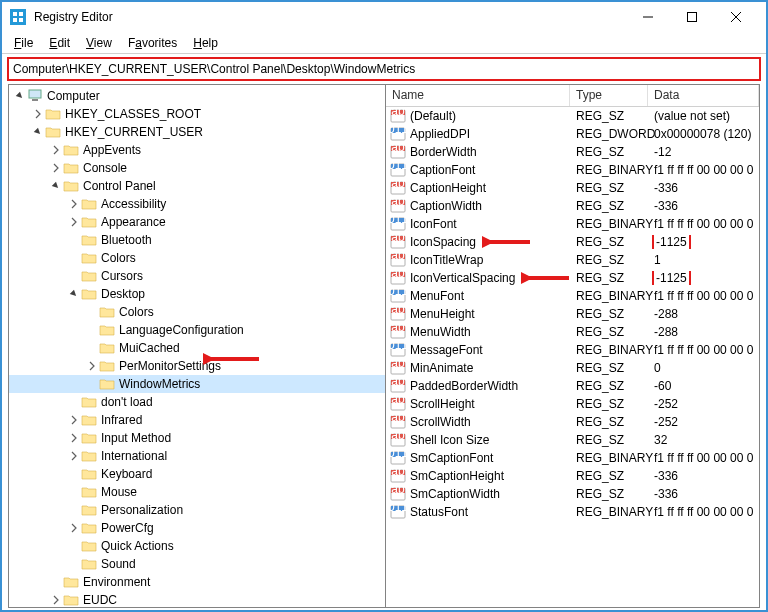 The image size is (768, 612). What do you see at coordinates (572, 350) in the screenshot?
I see `list-row: 011MessageFontREG_BINARYf1 ff ff ff 00 0…` at bounding box center [572, 350].